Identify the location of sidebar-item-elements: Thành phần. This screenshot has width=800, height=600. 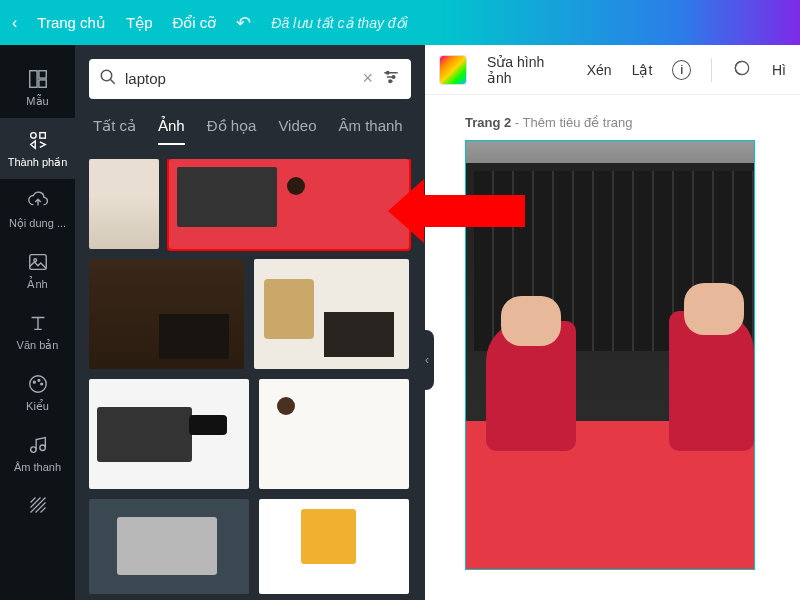
(38, 148).